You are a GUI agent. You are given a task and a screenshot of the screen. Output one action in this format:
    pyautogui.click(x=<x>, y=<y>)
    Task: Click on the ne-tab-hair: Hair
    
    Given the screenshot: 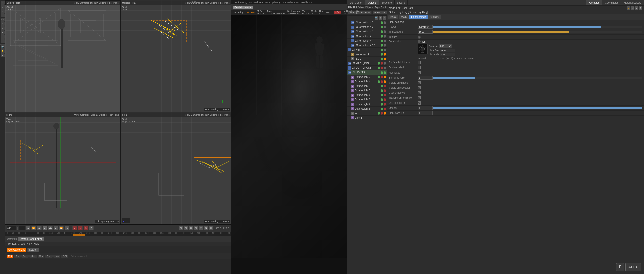 What is the action you would take?
    pyautogui.click(x=57, y=256)
    